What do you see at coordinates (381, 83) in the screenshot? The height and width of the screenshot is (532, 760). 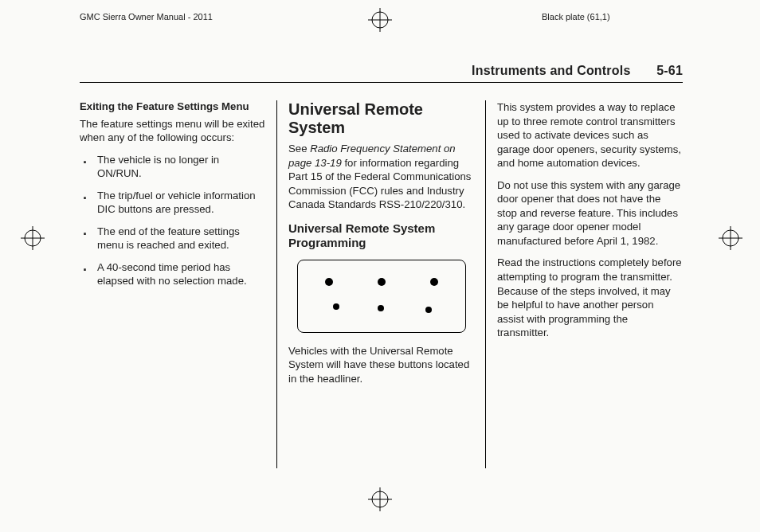 I see `header-rule` at bounding box center [381, 83].